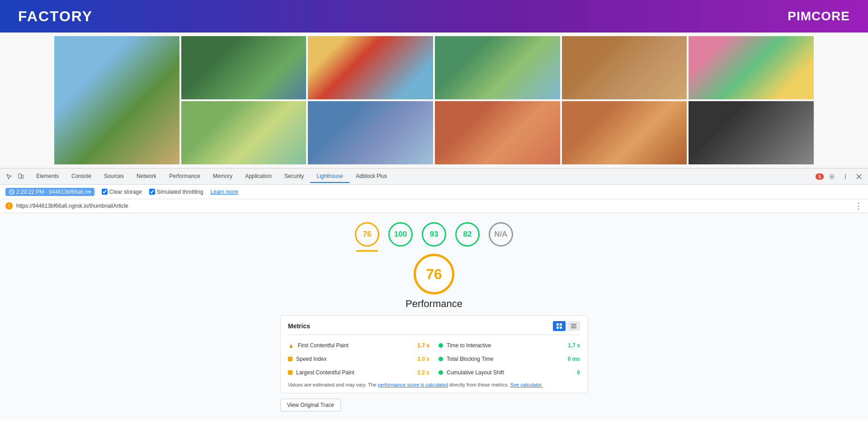 The image size is (868, 429). What do you see at coordinates (21, 177) in the screenshot?
I see `device-icon-btn` at bounding box center [21, 177].